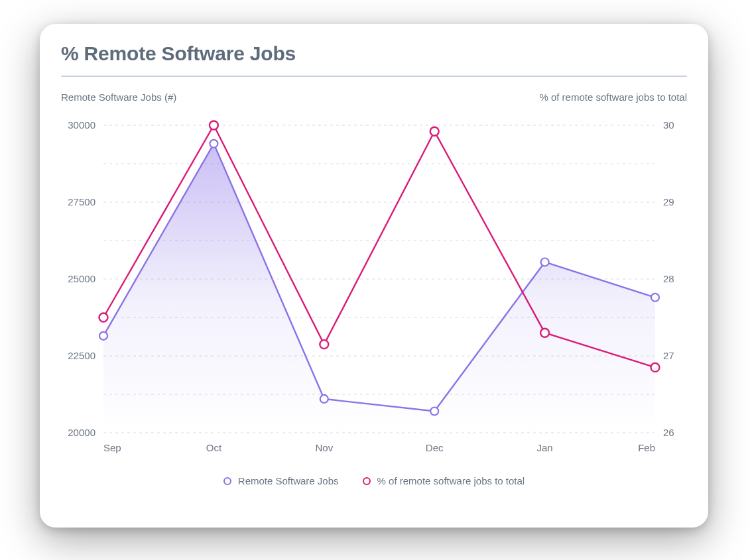 The image size is (748, 560). Describe the element at coordinates (281, 481) in the screenshot. I see `legend-item-remote-jobs: Remote Software Jobs` at that location.